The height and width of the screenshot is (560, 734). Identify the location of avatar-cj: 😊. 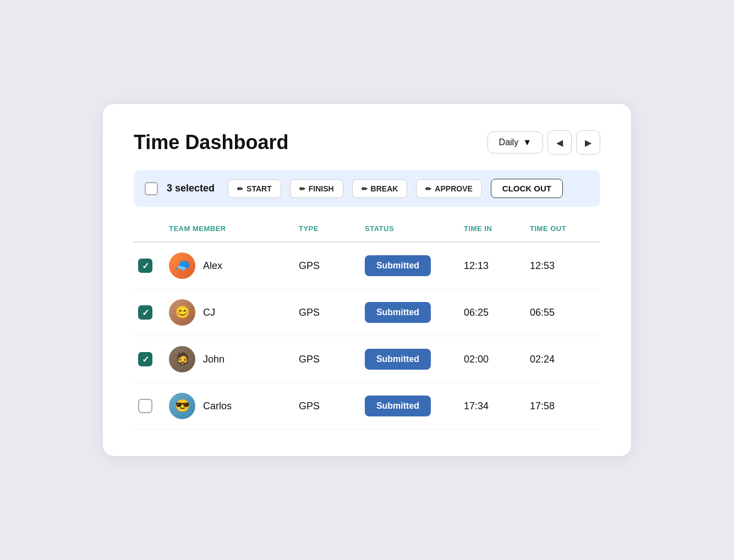
(182, 312).